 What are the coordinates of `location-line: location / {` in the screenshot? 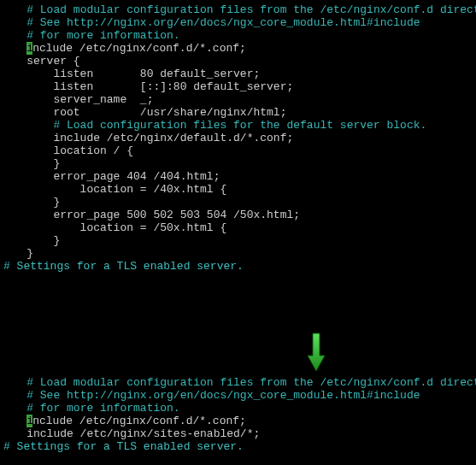 It's located at (238, 150).